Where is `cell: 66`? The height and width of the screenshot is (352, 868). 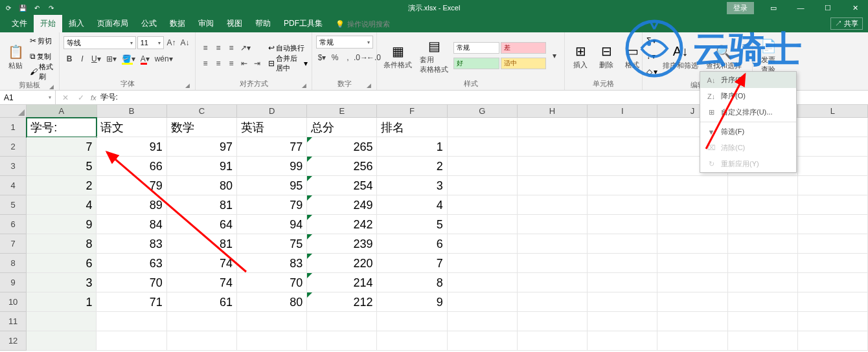
cell: 66 is located at coordinates (131, 166).